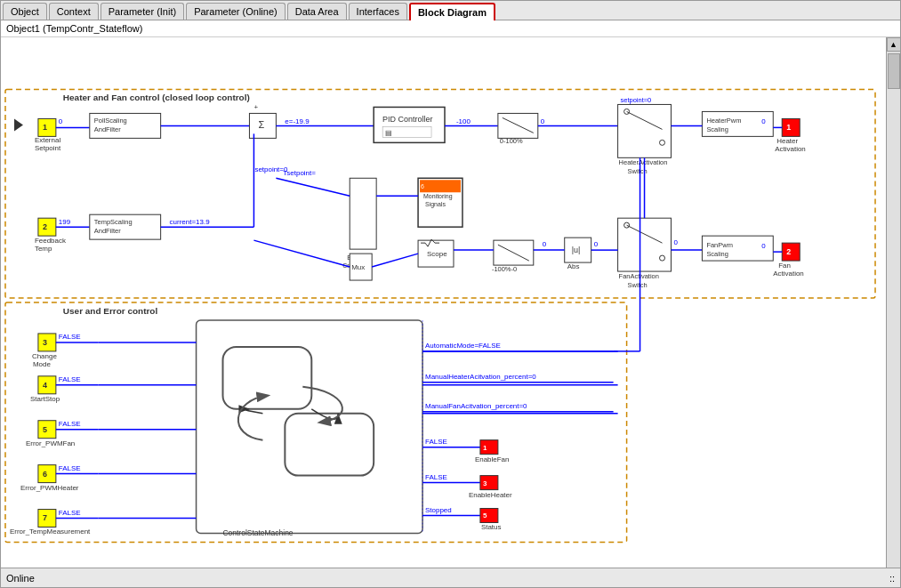  What do you see at coordinates (894, 44) in the screenshot?
I see `scroll-up-arrow: ▲` at bounding box center [894, 44].